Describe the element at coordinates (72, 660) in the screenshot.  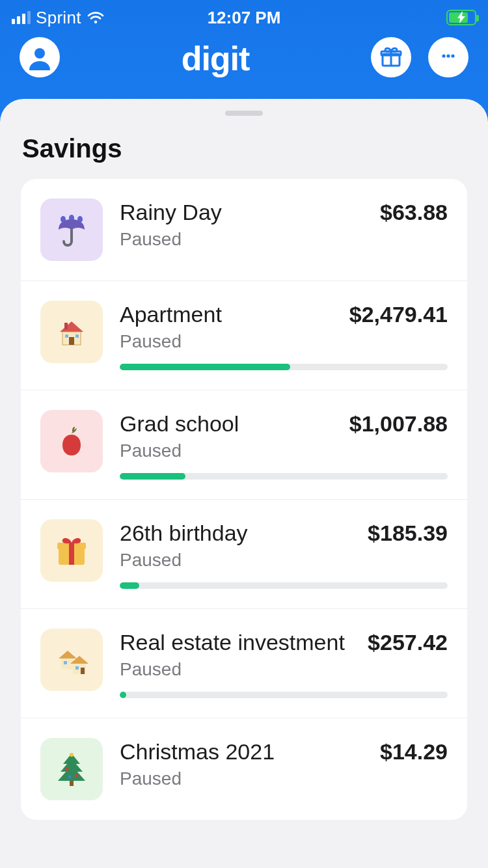
I see `houses-icon` at that location.